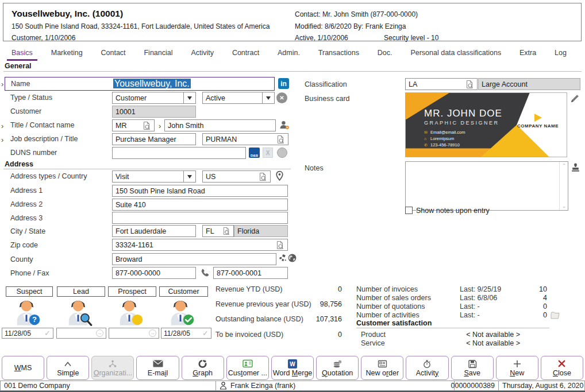 This screenshot has height=392, width=585. What do you see at coordinates (67, 14) in the screenshot?
I see `page-title: Yousellwebuy, Inc. (10001)` at bounding box center [67, 14].